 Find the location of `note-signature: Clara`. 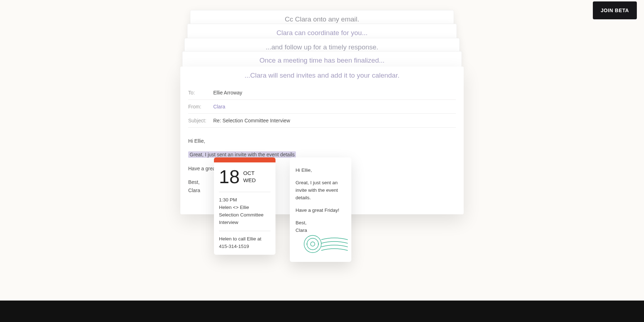

note-signature: Clara is located at coordinates (301, 230).